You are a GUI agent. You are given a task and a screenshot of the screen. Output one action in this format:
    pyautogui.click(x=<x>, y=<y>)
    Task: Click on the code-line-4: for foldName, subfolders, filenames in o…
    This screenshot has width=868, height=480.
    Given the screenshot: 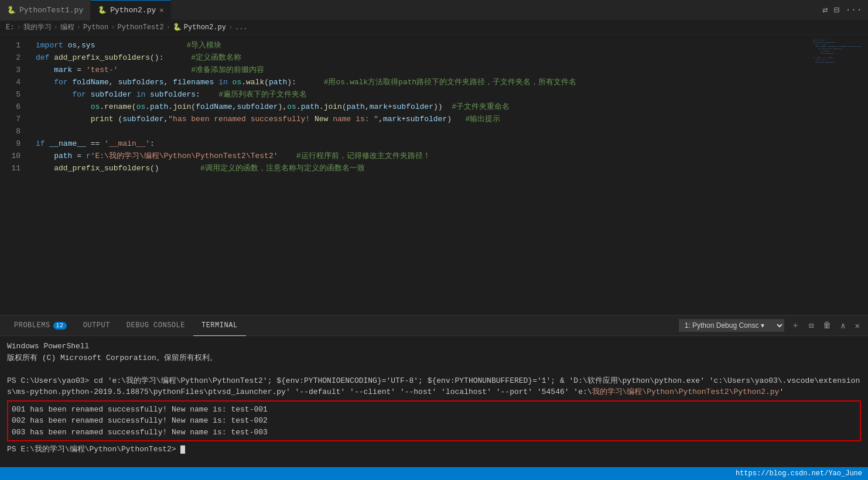 What is the action you would take?
    pyautogui.click(x=423, y=82)
    